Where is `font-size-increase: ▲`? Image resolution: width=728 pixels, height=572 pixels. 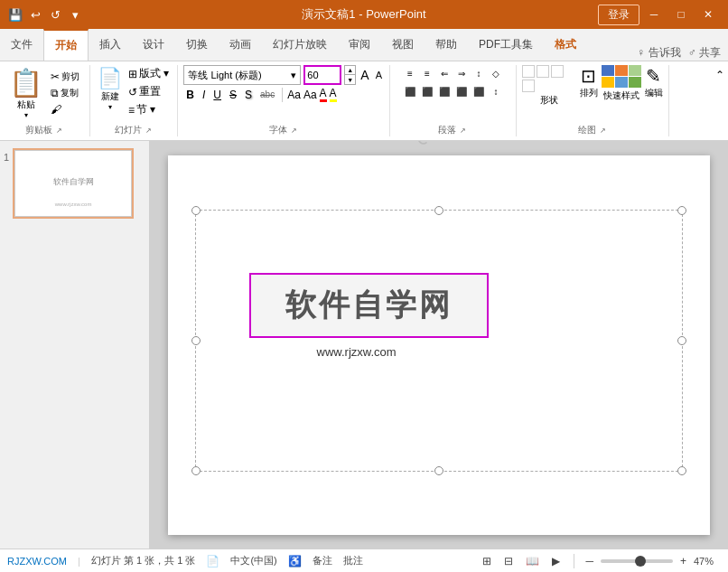
font-size-increase: ▲ is located at coordinates (350, 70).